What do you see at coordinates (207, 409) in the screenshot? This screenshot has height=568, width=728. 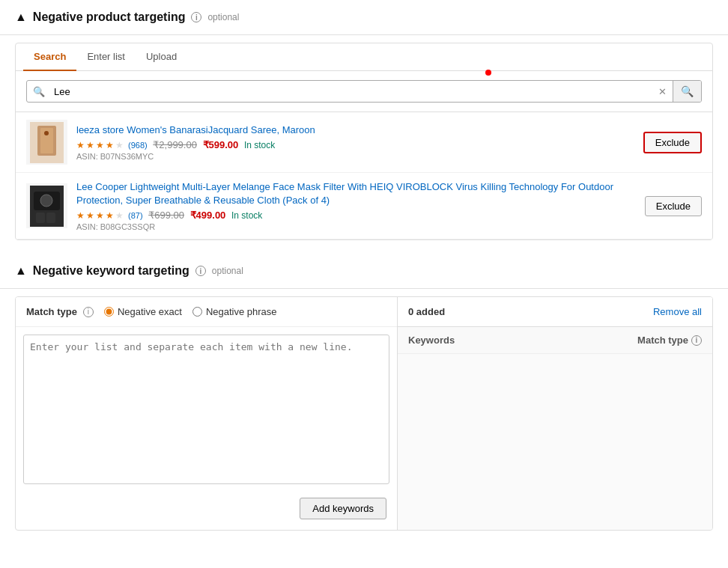 I see `keyword-textarea` at bounding box center [207, 409].